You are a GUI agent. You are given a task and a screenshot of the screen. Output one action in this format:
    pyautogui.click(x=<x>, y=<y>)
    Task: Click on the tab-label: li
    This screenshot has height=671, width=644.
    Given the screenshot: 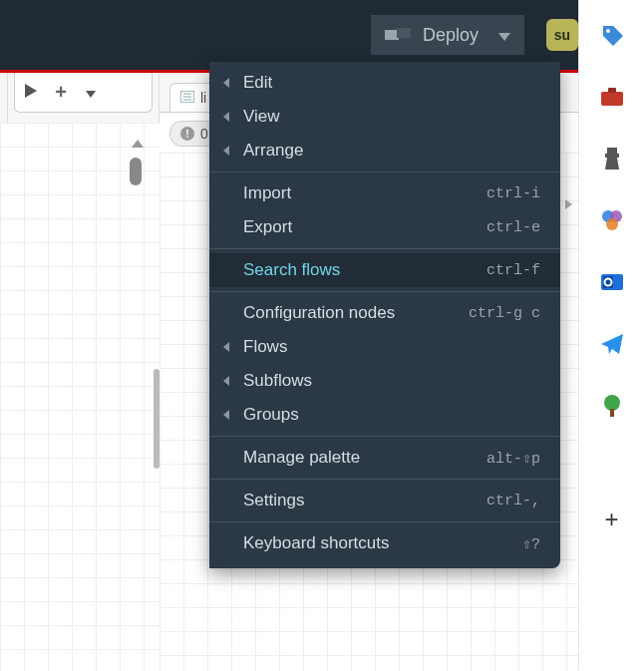 What is the action you would take?
    pyautogui.click(x=203, y=98)
    